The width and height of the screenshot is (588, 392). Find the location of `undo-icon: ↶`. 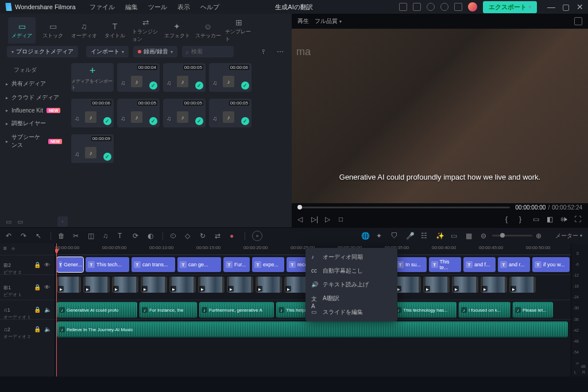

undo-icon: ↶ is located at coordinates (10, 236).